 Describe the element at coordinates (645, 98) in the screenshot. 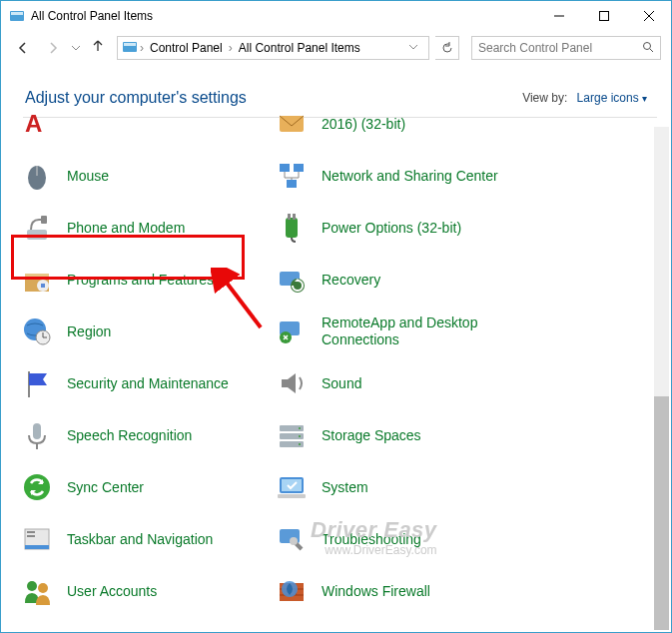

I see `chevron-down-icon: ▾` at that location.